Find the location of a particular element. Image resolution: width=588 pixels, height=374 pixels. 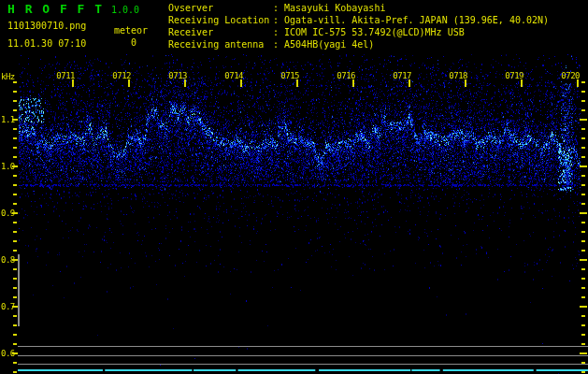

x-tick-label: 0715 is located at coordinates (287, 76).